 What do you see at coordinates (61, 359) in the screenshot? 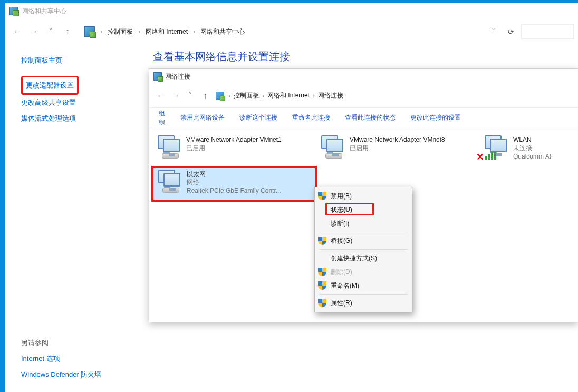
I see `sidebar-internet-options-link: Internet 选项` at bounding box center [61, 359].